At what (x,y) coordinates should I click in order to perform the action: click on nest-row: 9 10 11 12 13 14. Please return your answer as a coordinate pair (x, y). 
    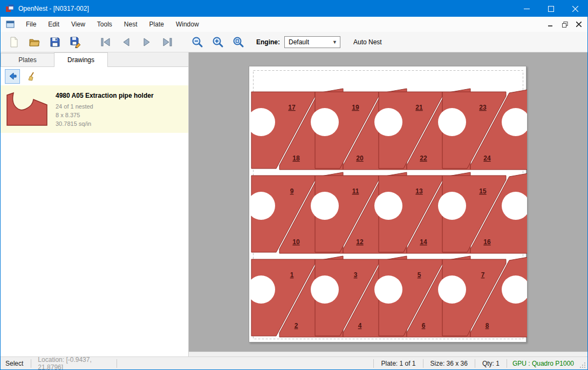
    Looking at the image, I should click on (388, 213).